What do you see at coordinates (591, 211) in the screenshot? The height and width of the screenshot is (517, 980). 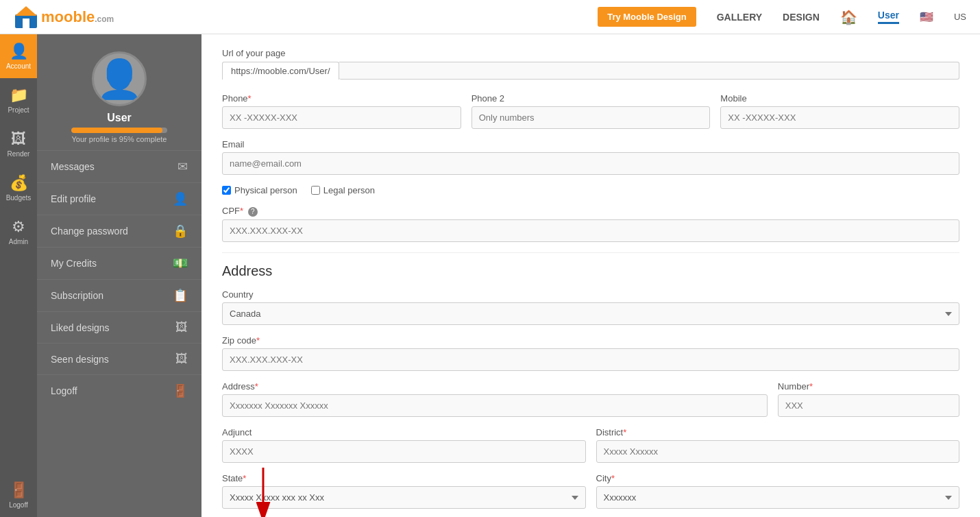 I see `cpf-label: CPF* ?` at bounding box center [591, 211].